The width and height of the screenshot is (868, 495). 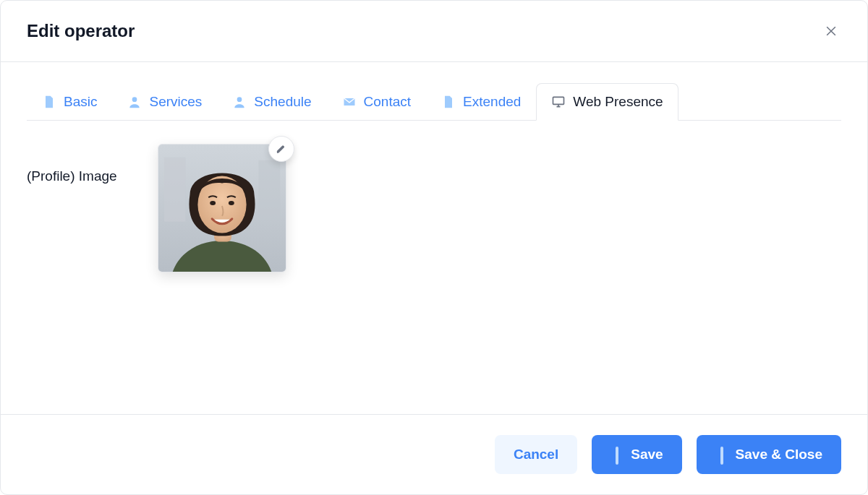 I want to click on save-and-close-button: Save & Close, so click(x=769, y=455).